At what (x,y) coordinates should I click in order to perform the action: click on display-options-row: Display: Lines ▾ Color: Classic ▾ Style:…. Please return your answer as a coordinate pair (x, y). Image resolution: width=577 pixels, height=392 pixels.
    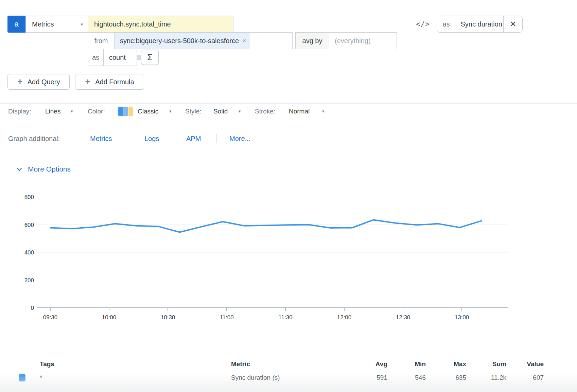
    Looking at the image, I should click on (288, 111).